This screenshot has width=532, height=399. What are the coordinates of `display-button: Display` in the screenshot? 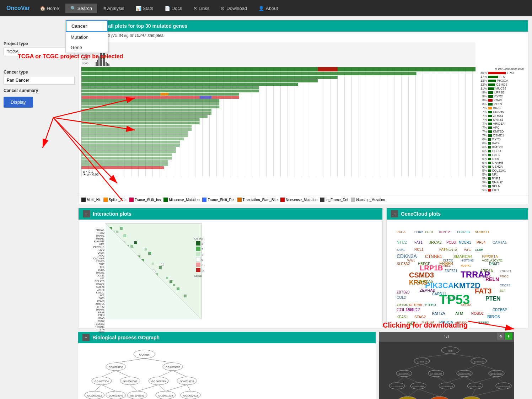 It's located at (18, 102).